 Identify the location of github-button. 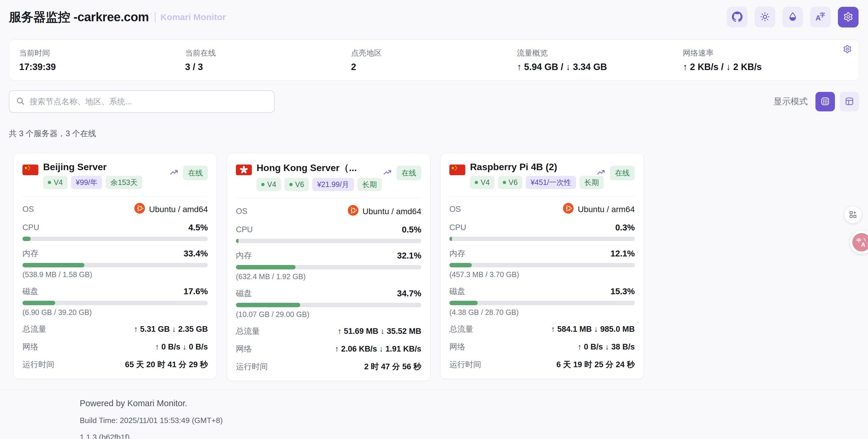
(737, 17).